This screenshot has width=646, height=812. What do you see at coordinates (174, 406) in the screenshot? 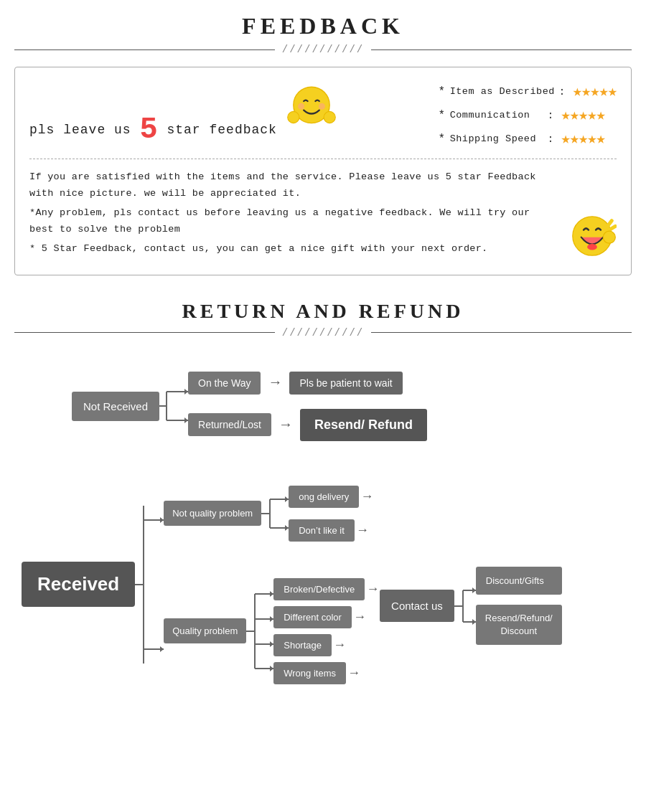
I see `not-received-branch-svg` at bounding box center [174, 406].